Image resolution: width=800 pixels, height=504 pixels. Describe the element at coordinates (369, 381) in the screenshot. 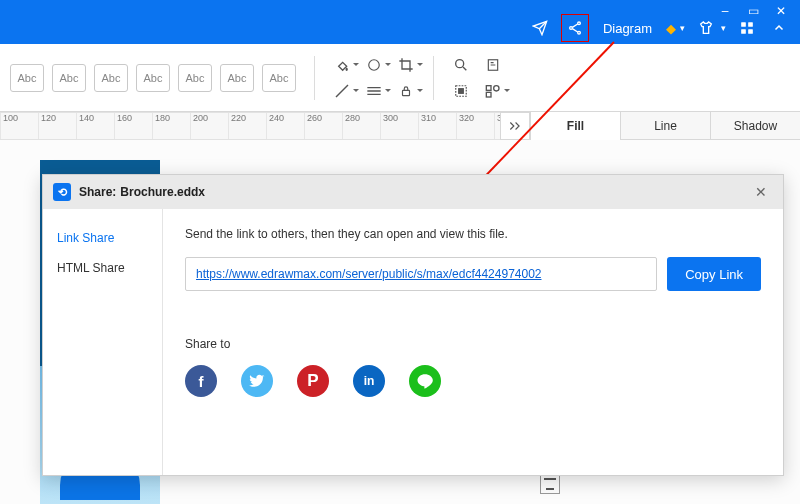

I see `share-linkedin-button: in` at that location.